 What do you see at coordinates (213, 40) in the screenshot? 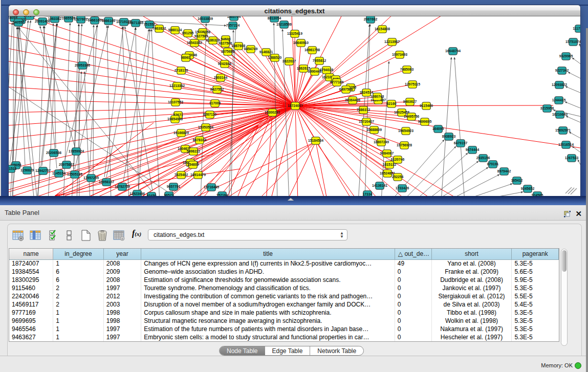
I see `svg-text: 8186328` at bounding box center [213, 40].